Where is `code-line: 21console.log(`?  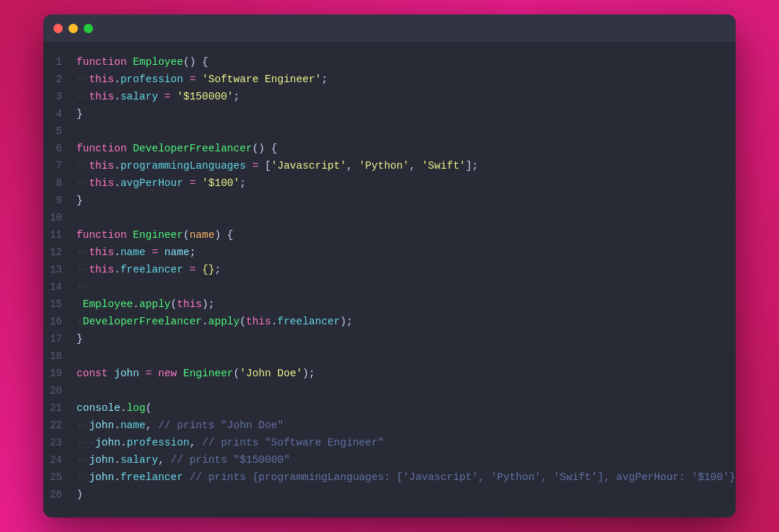
code-line: 21console.log( is located at coordinates (390, 408).